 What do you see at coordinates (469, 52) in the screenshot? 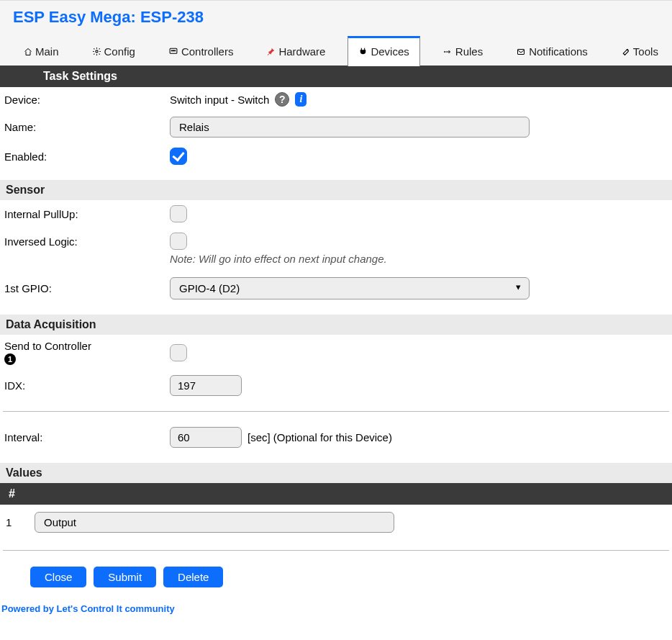
I see `tab-label: Rules` at bounding box center [469, 52].